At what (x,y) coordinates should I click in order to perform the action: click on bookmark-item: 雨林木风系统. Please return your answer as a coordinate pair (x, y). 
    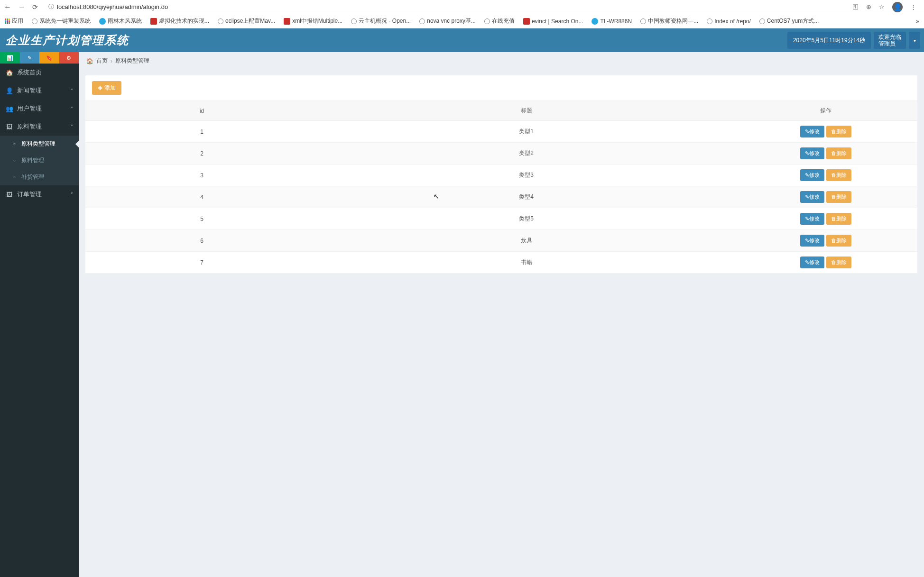
    Looking at the image, I should click on (120, 21).